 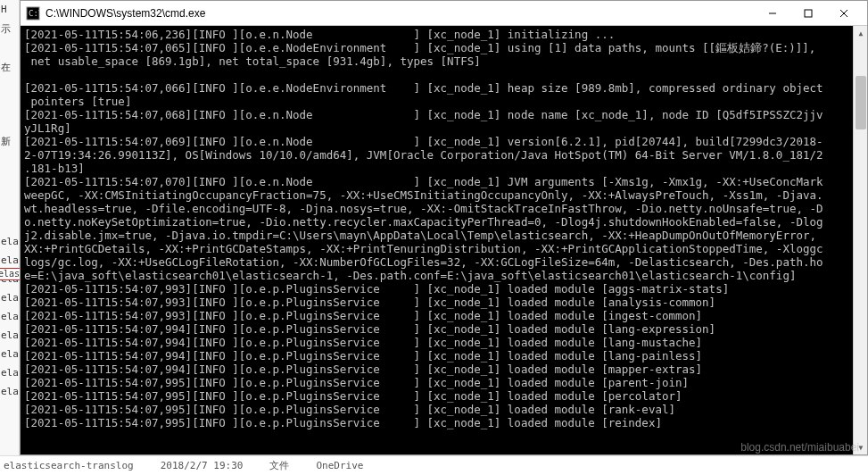 I want to click on gutter-label: 新, so click(x=9, y=141).